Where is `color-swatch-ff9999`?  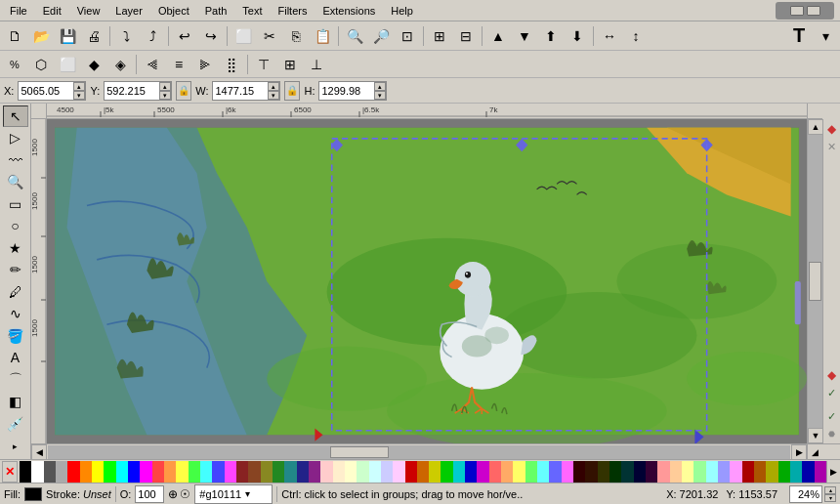 color-swatch-ff9999 is located at coordinates (663, 472).